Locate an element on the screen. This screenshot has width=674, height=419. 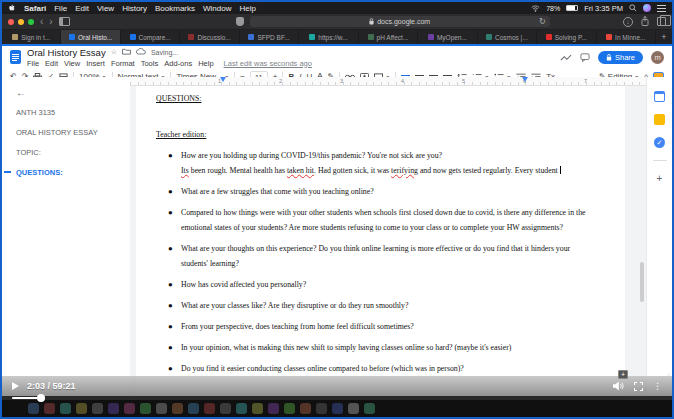
seek-bar is located at coordinates (337, 398).